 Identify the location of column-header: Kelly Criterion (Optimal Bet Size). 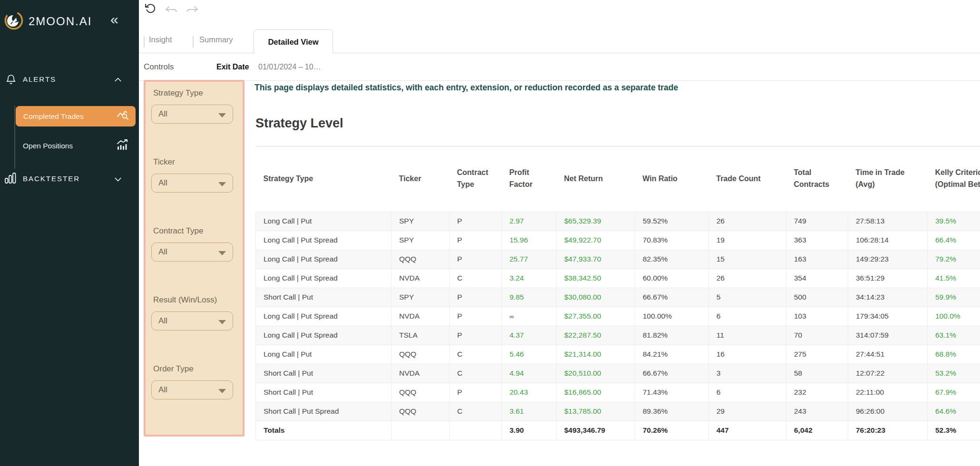
(954, 179).